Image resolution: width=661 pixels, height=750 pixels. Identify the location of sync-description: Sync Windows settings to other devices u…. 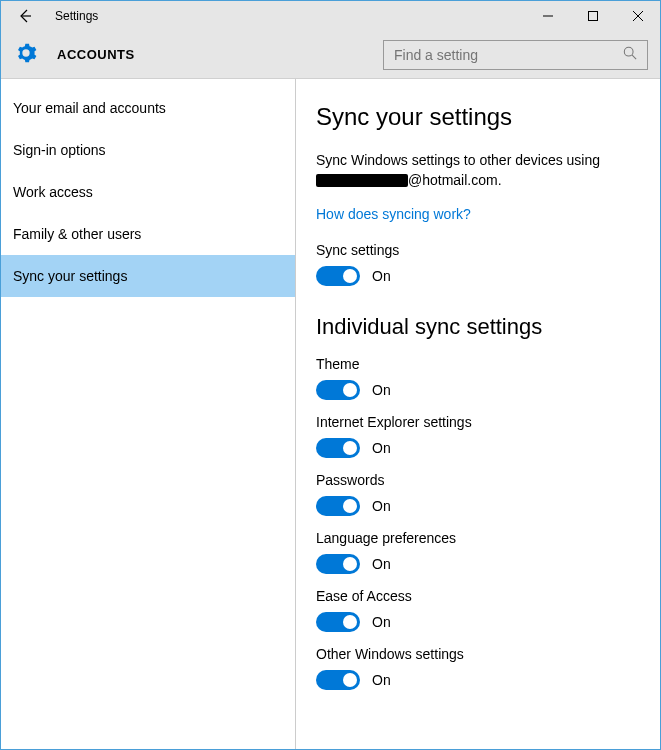
(478, 170).